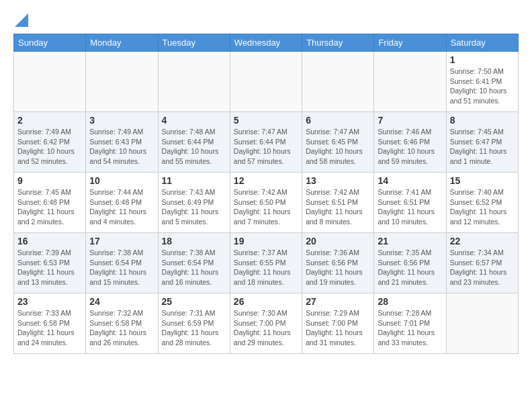 This screenshot has width=532, height=411. Describe the element at coordinates (338, 120) in the screenshot. I see `day-number: 6` at that location.